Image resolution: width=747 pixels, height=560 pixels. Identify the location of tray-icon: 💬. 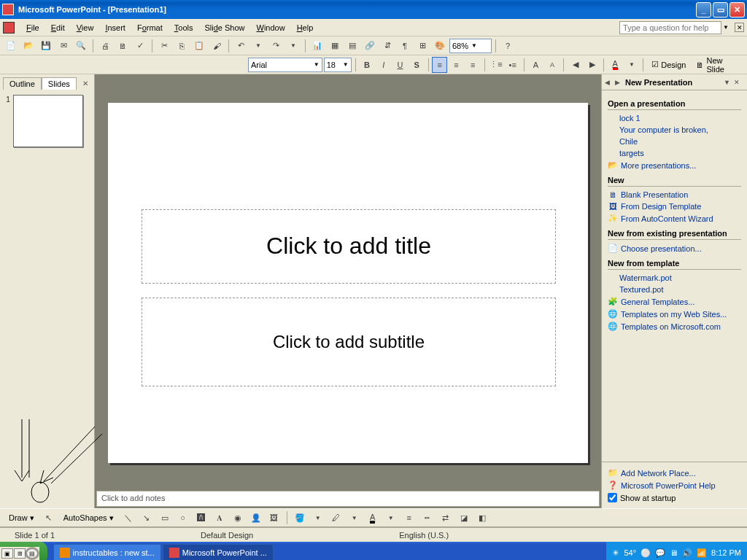
(660, 553).